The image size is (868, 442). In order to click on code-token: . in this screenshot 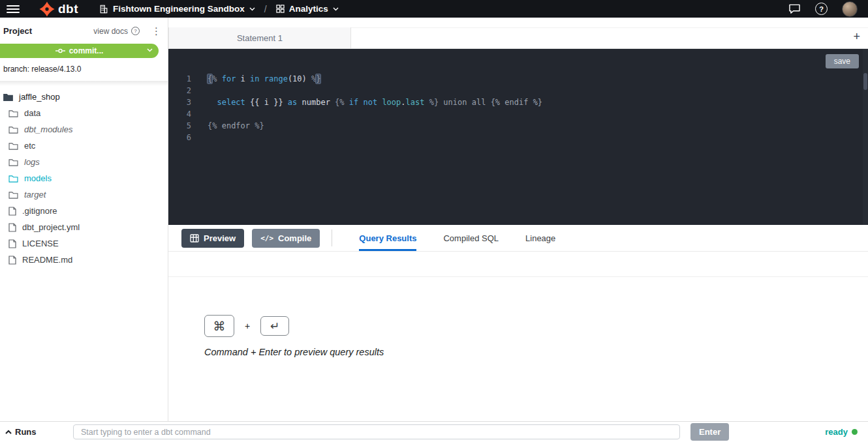, I will do `click(403, 102)`.